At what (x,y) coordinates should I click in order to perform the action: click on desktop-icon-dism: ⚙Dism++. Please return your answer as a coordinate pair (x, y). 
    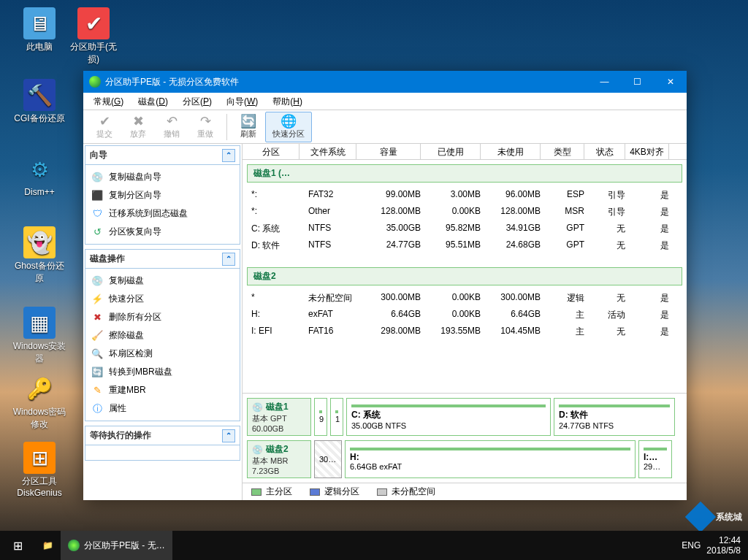
    Looking at the image, I should click on (39, 175).